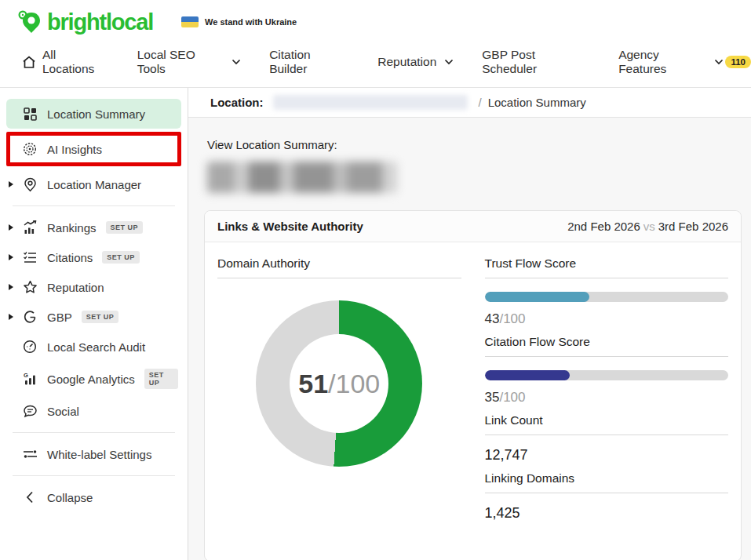 The height and width of the screenshot is (560, 751). Describe the element at coordinates (30, 379) in the screenshot. I see `google-analytics-icon: G` at that location.